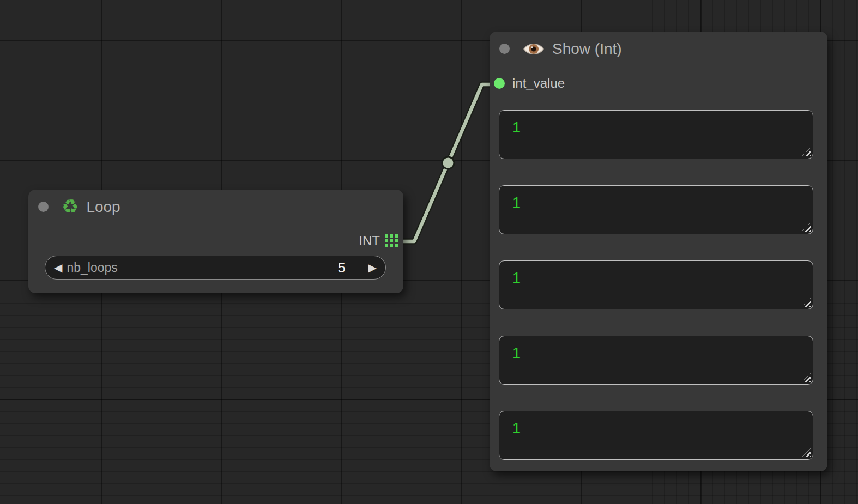  Describe the element at coordinates (499, 83) in the screenshot. I see `int-value-input-socket` at that location.